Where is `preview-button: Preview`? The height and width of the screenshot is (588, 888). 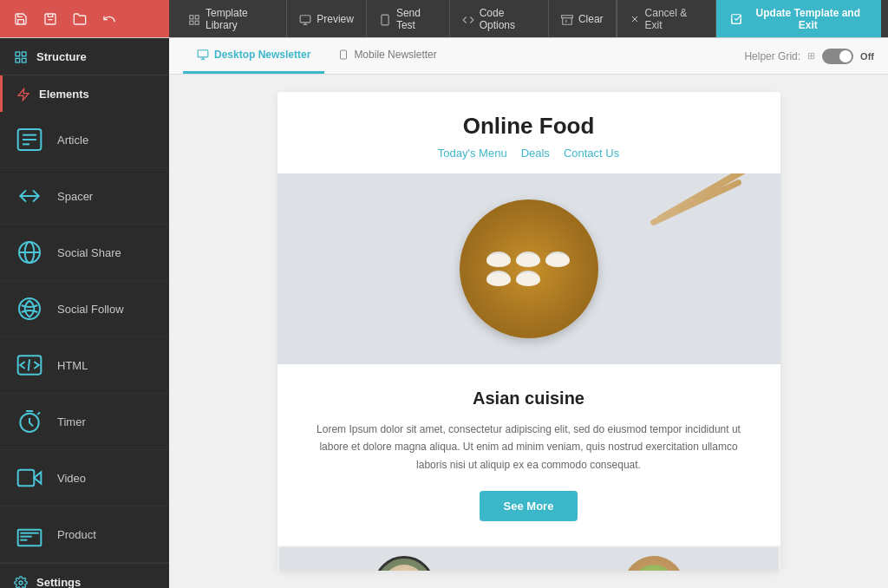
preview-button: Preview is located at coordinates (327, 19).